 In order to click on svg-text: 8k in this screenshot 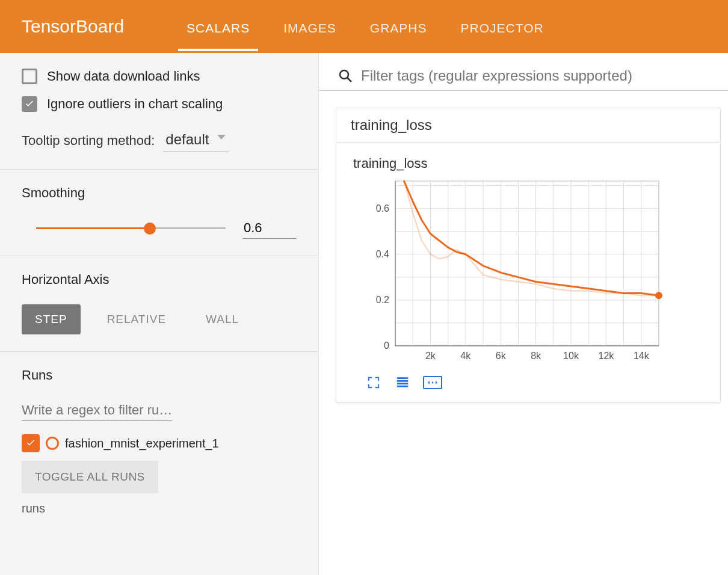, I will do `click(536, 356)`.